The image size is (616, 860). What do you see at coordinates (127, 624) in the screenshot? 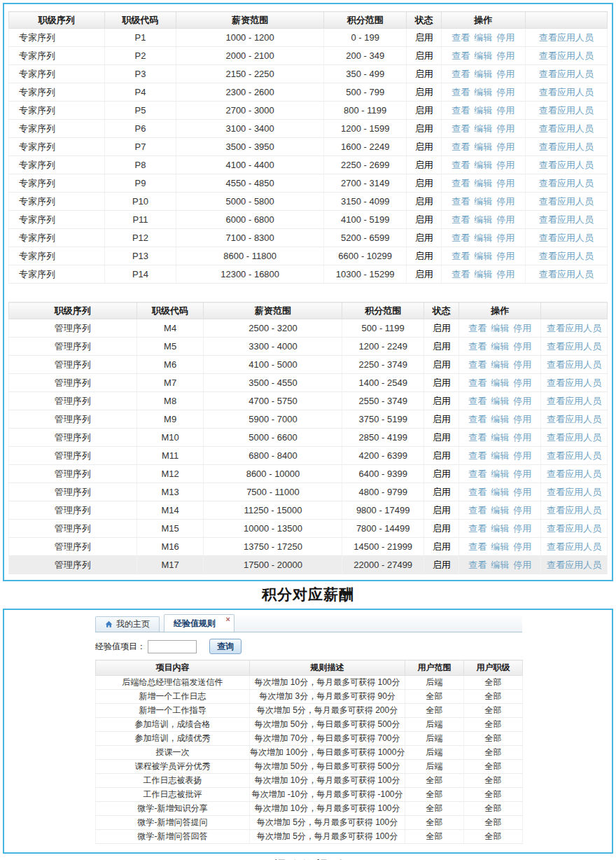
I see `tab-my-homepage: 我的主页` at bounding box center [127, 624].